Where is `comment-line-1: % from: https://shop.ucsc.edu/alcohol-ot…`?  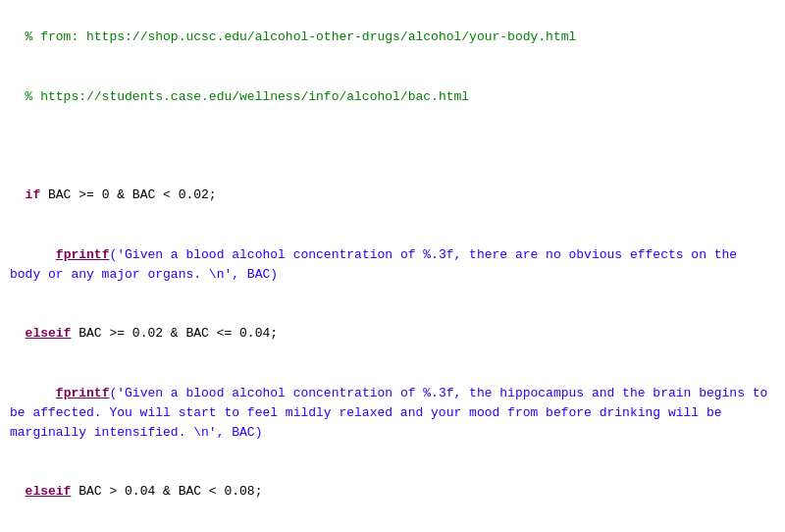
comment-line-1: % from: https://shop.ucsc.edu/alcohol-ot… is located at coordinates (301, 37).